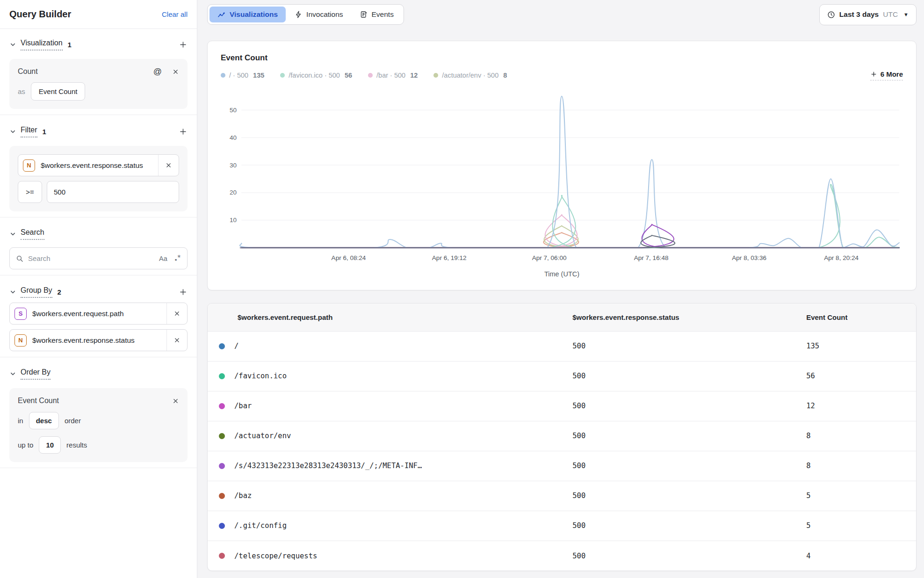  Describe the element at coordinates (349, 258) in the screenshot. I see `svg-text: Apr 6, 08:24` at that location.